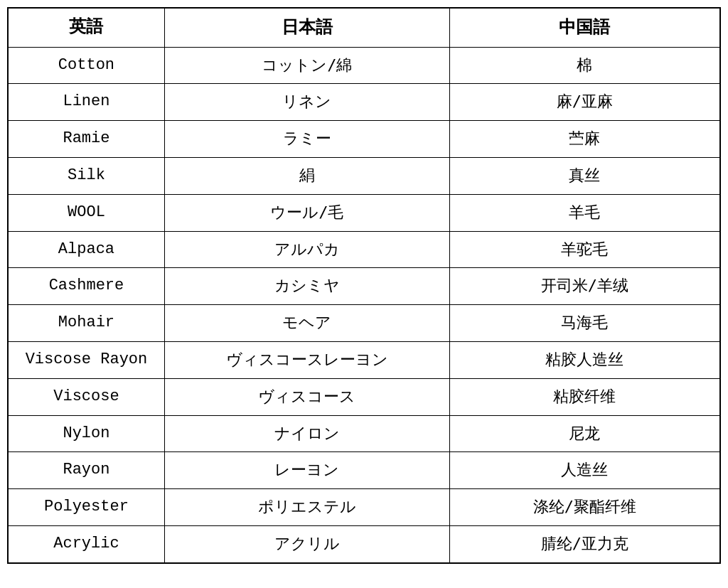 The image size is (728, 588). Describe the element at coordinates (364, 324) in the screenshot. I see `table-row: Mohairモヘア马海毛` at that location.